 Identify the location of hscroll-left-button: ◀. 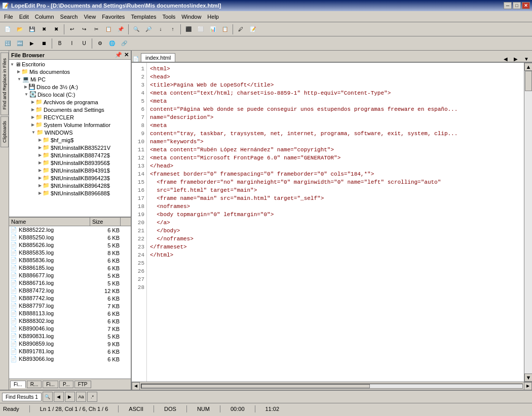
(136, 386).